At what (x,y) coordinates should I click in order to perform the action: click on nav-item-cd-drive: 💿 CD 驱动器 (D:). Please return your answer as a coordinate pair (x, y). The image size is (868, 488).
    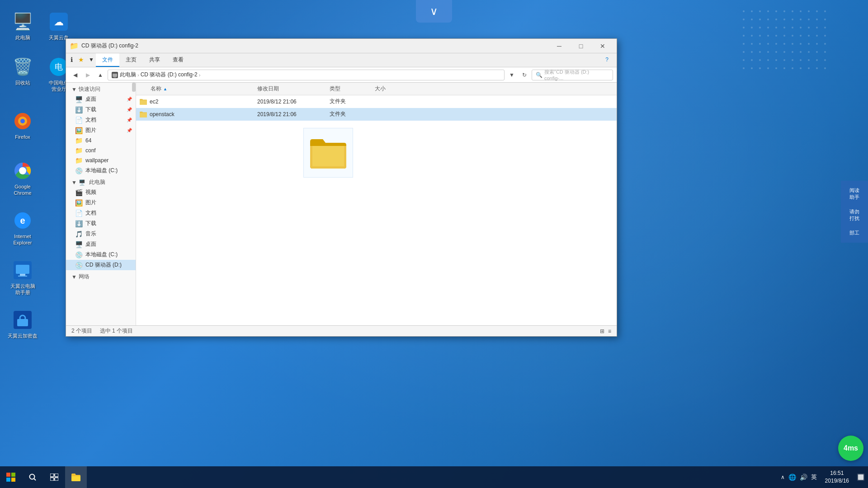
    Looking at the image, I should click on (101, 265).